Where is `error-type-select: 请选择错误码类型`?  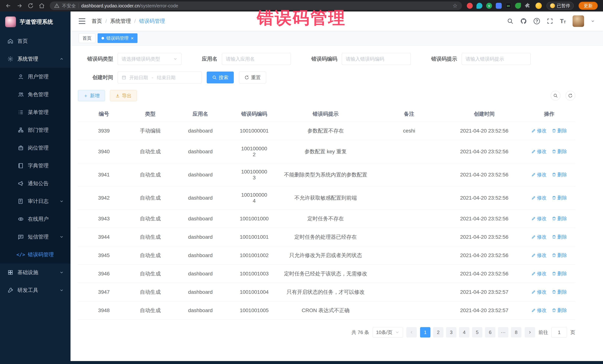
error-type-select: 请选择错误码类型 is located at coordinates (150, 59).